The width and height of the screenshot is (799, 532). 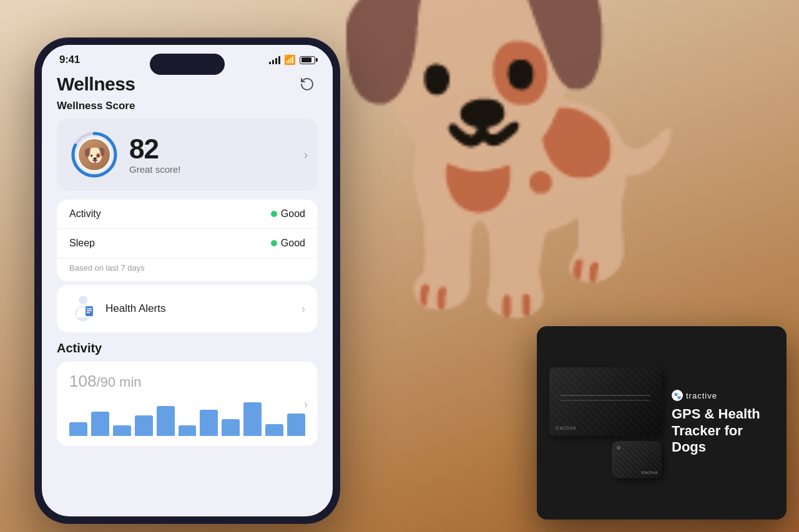 I want to click on current-minutes: 108, so click(x=82, y=381).